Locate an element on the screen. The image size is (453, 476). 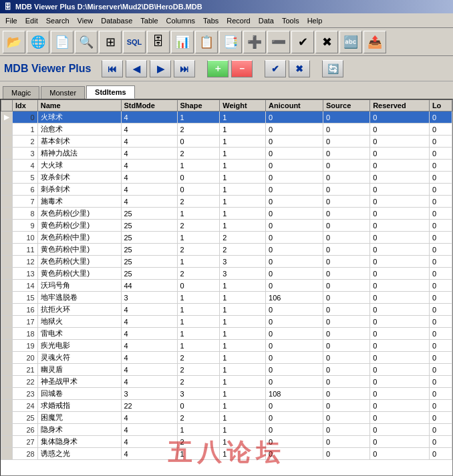
table-row: 24求婚戒指22010000 is located at coordinates (227, 406).